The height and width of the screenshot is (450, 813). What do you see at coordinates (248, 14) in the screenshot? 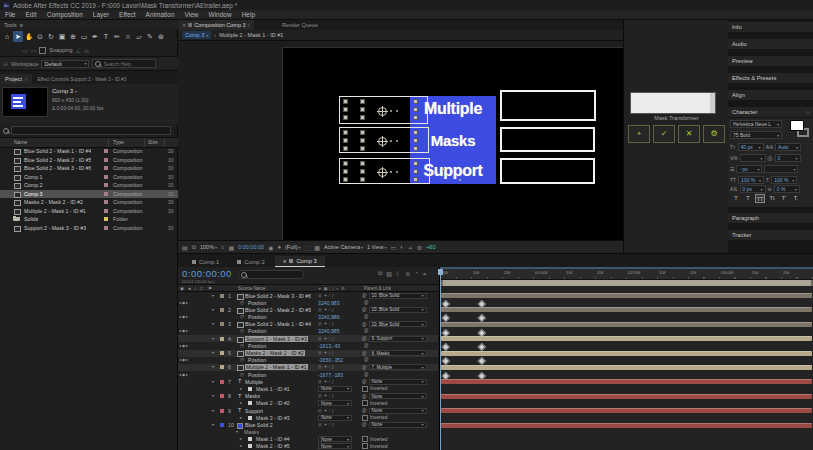
I see `menu-help: Help` at bounding box center [248, 14].